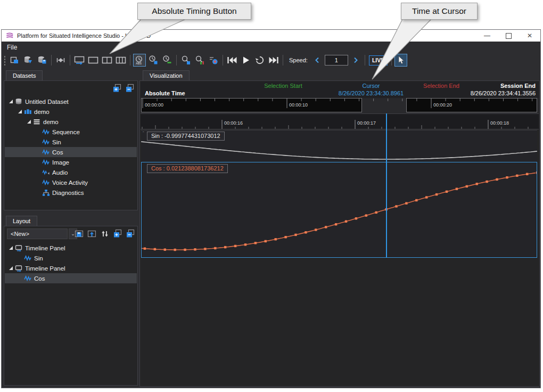 The width and height of the screenshot is (543, 392). Describe the element at coordinates (37, 234) in the screenshot. I see `layout-preset-dropdown: <New>` at that location.